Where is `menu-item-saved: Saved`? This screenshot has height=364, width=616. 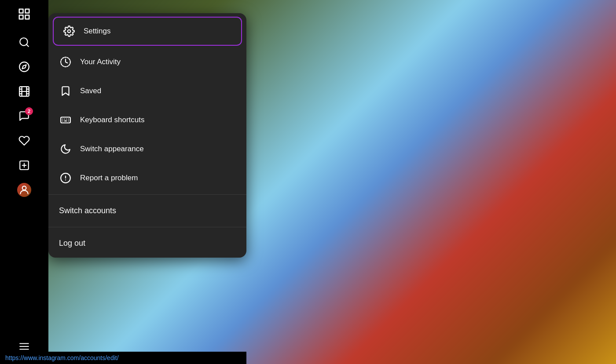 menu-item-saved: Saved is located at coordinates (147, 91).